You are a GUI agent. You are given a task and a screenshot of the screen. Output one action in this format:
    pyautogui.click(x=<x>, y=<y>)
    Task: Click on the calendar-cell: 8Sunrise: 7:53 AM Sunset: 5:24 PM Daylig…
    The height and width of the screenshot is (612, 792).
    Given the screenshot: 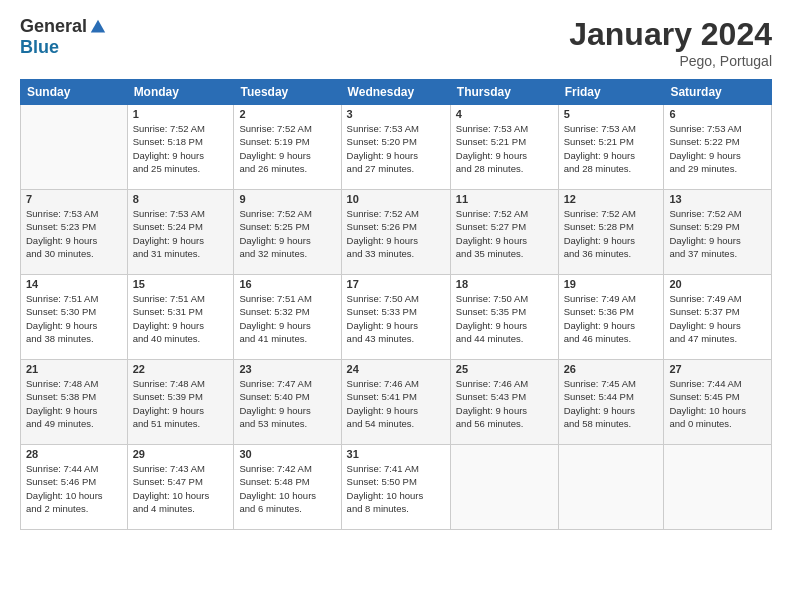 What is the action you would take?
    pyautogui.click(x=180, y=232)
    